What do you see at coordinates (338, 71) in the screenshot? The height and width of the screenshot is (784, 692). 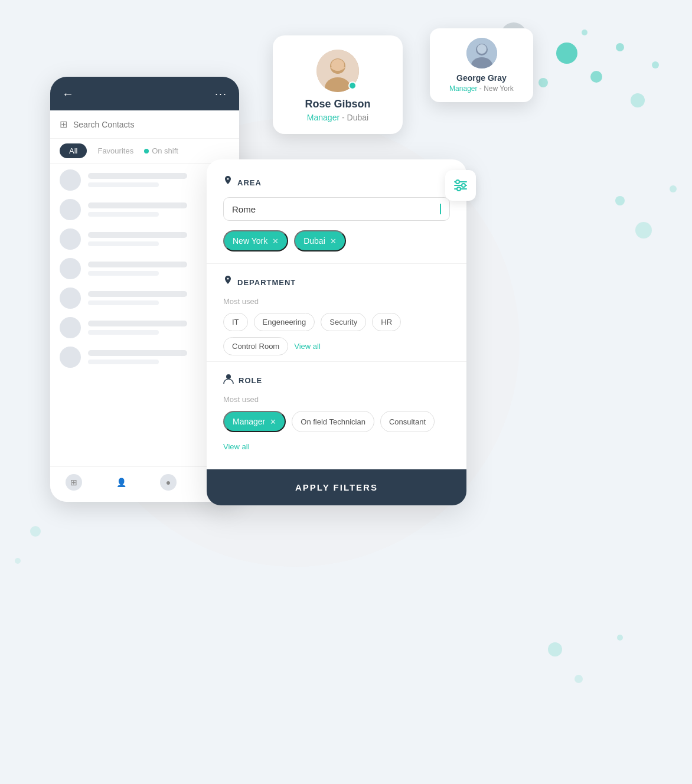 I see `avatar-container` at bounding box center [338, 71].